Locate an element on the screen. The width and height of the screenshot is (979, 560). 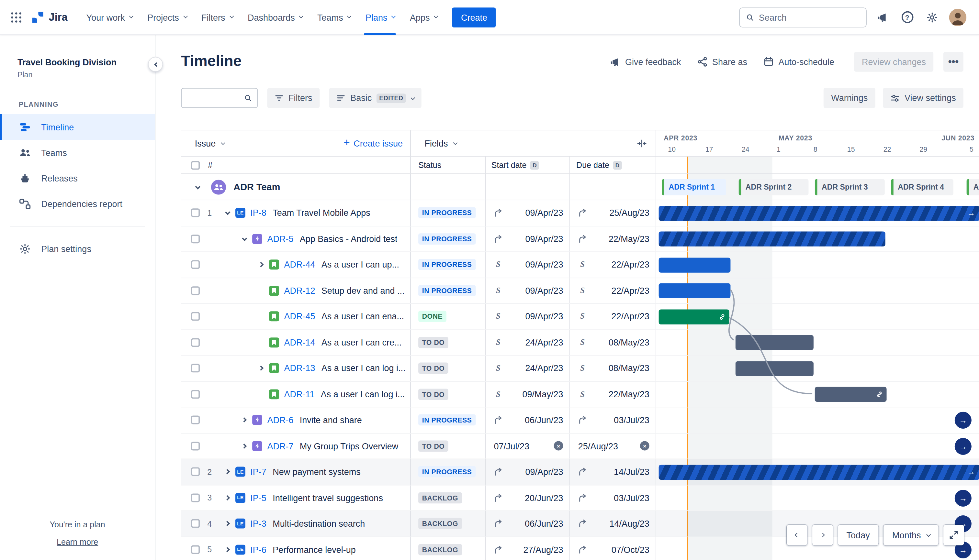
issue-key-link: ADR-12 is located at coordinates (299, 291).